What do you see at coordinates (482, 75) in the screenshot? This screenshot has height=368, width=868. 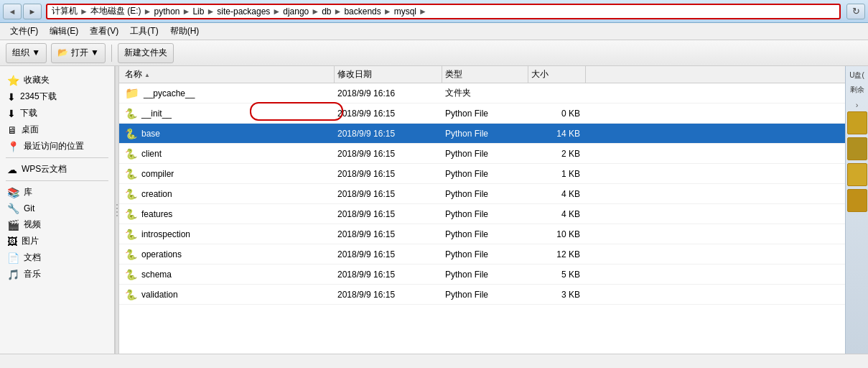 I see `file-list-header: 名称 修改日期 类型 大小` at bounding box center [482, 75].